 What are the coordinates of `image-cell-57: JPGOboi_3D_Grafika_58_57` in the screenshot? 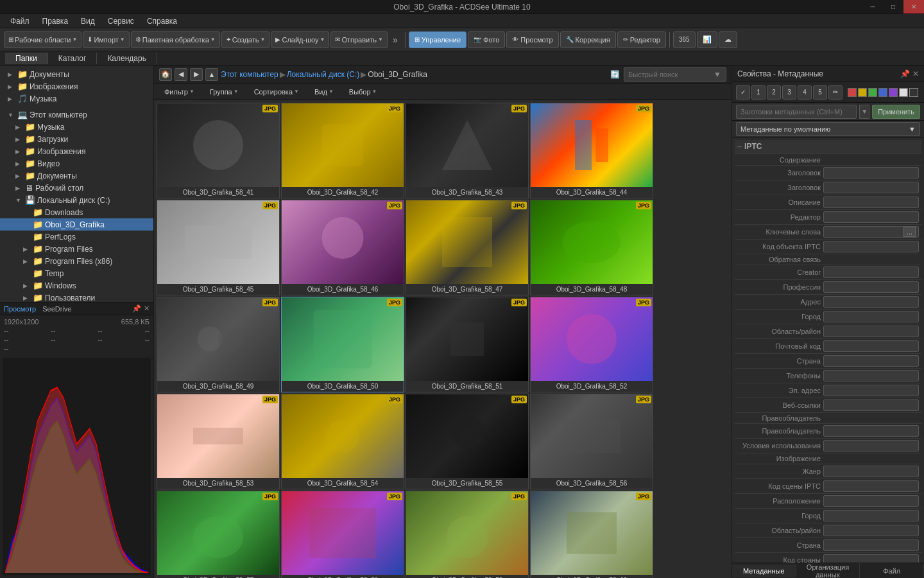 It's located at (218, 534).